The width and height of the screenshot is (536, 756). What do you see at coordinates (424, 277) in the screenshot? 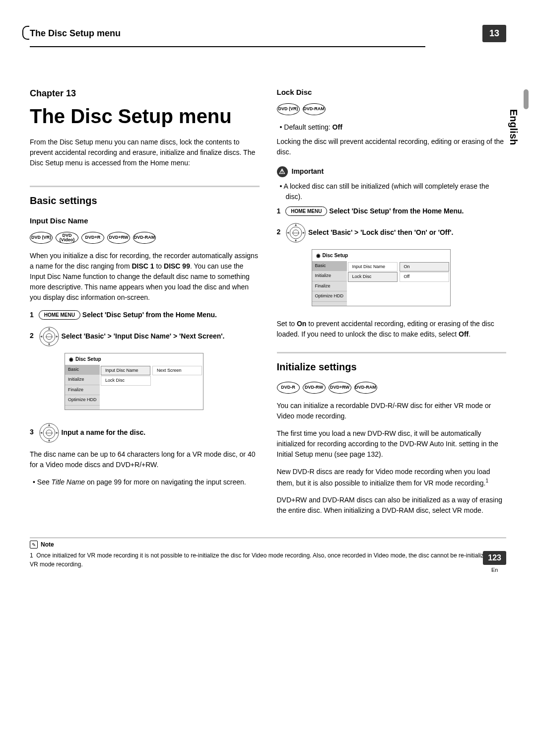
I see `menu-value: Off` at bounding box center [424, 277].